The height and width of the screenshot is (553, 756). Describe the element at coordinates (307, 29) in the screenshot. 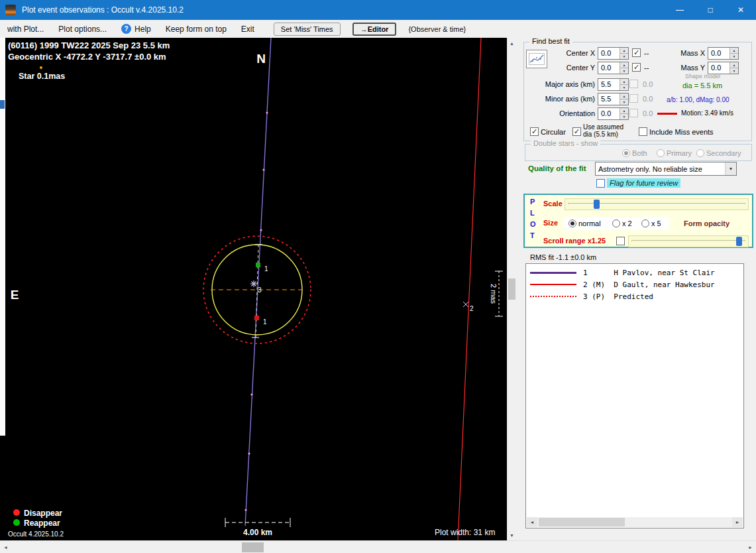

I see `set-miss-times-button: Set 'Miss' Times` at that location.